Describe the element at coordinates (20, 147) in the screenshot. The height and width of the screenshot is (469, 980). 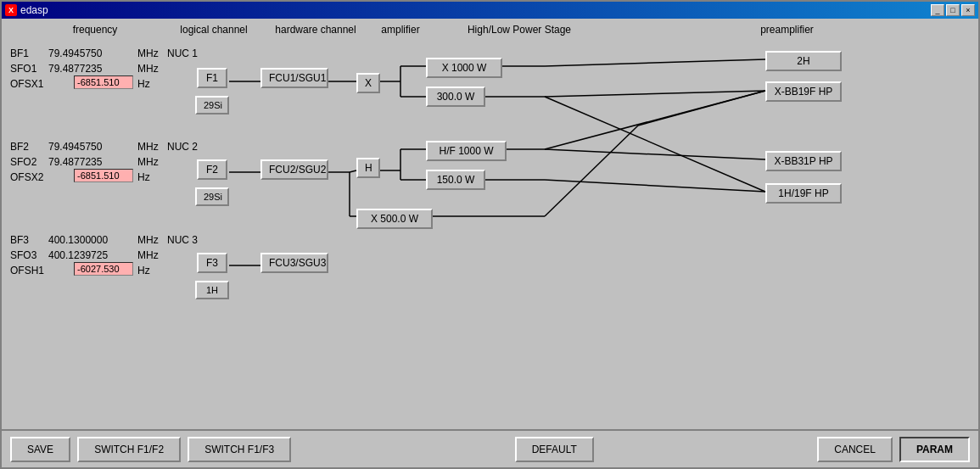
I see `bf2-label: BF2` at that location.